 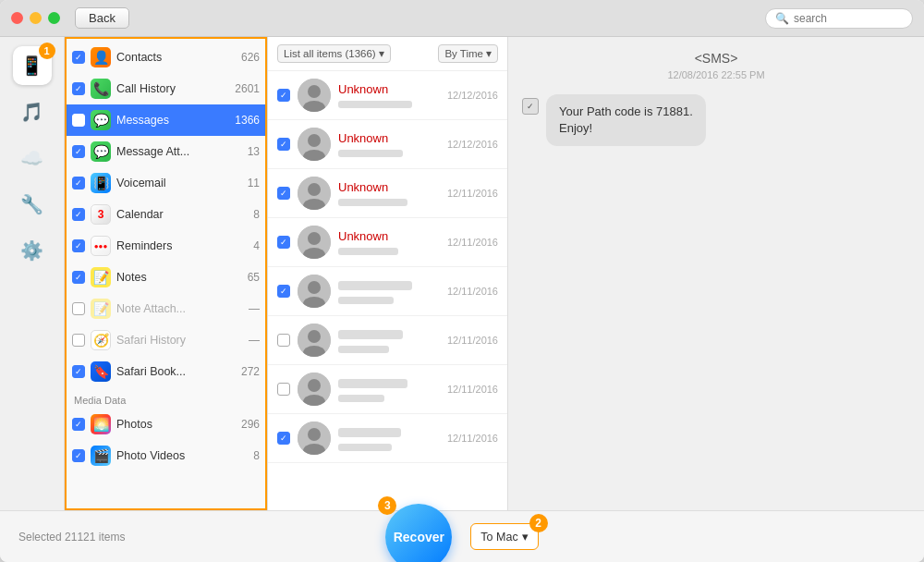 What do you see at coordinates (79, 309) in the screenshot?
I see `checkbox-noteattach` at bounding box center [79, 309].